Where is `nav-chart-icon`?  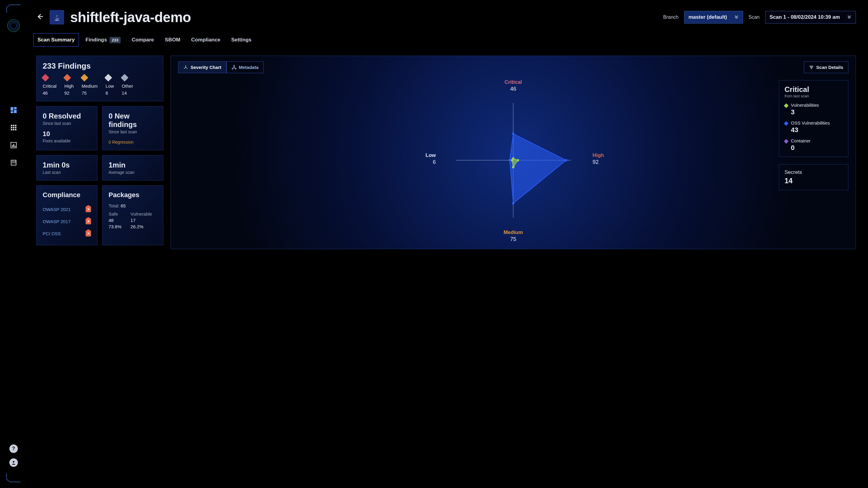
nav-chart-icon is located at coordinates (13, 145).